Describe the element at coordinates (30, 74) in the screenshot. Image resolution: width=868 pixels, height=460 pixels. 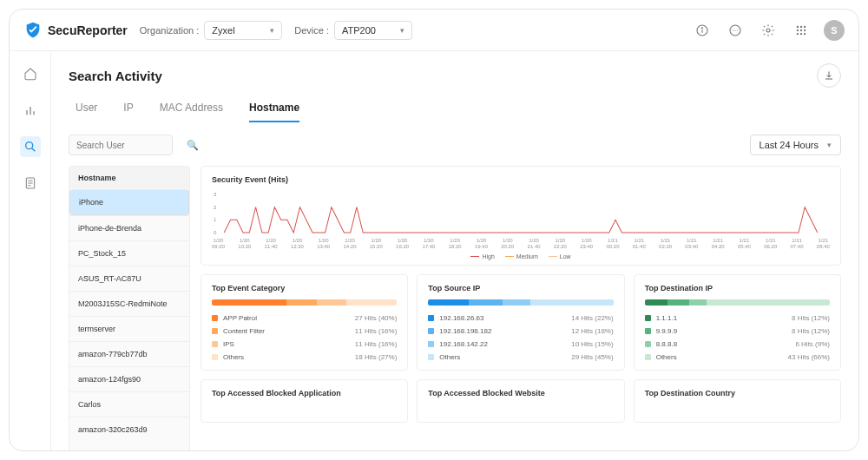
I see `nav-home-icon` at that location.